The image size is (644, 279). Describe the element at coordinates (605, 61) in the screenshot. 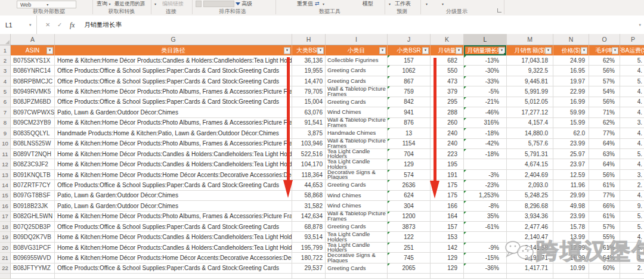

I see `cell-O2: 62%` at that location.